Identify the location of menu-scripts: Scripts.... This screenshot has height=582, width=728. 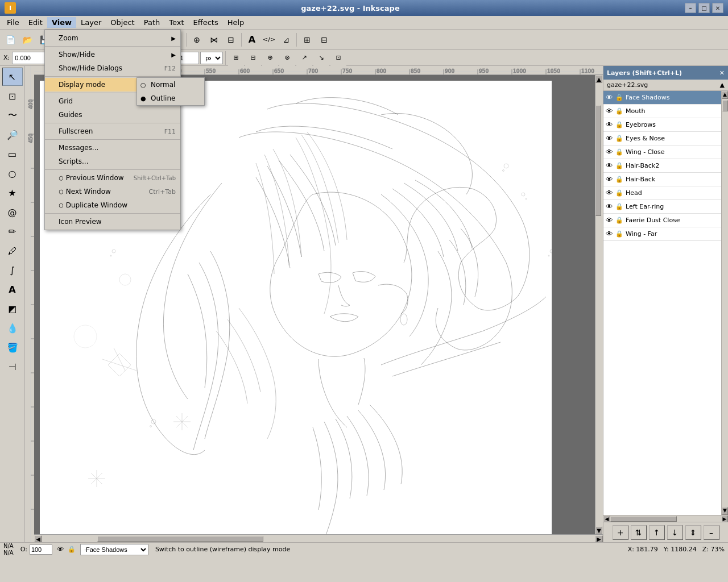
(113, 161).